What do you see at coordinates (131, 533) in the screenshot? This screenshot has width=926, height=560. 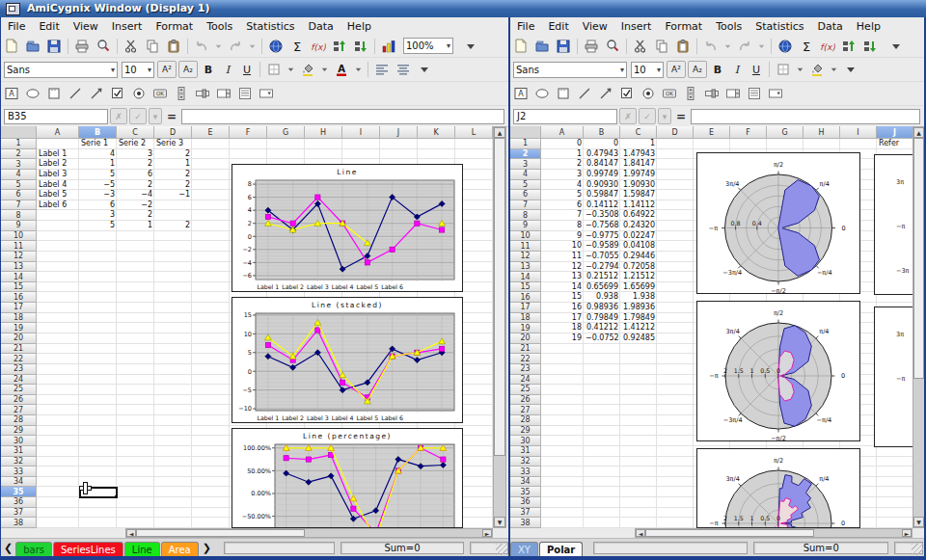 I see `scroll-left-button: ◄` at bounding box center [131, 533].